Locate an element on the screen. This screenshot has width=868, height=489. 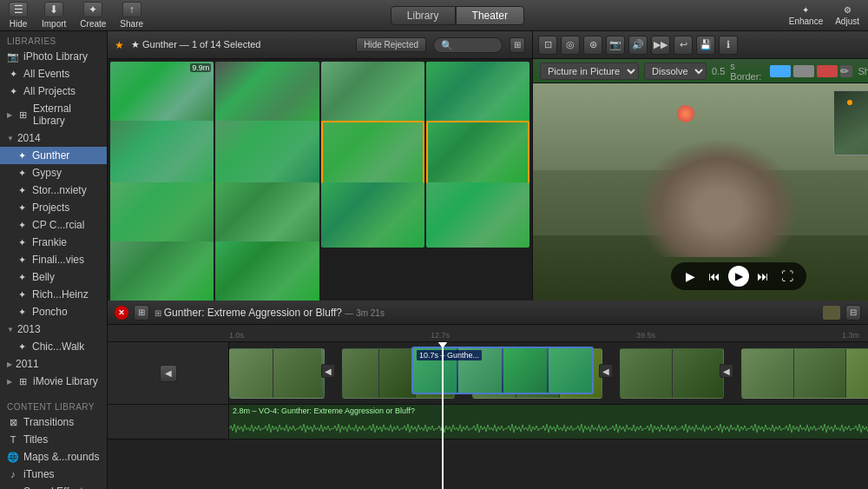
play-button: ▶ is located at coordinates (690, 276).